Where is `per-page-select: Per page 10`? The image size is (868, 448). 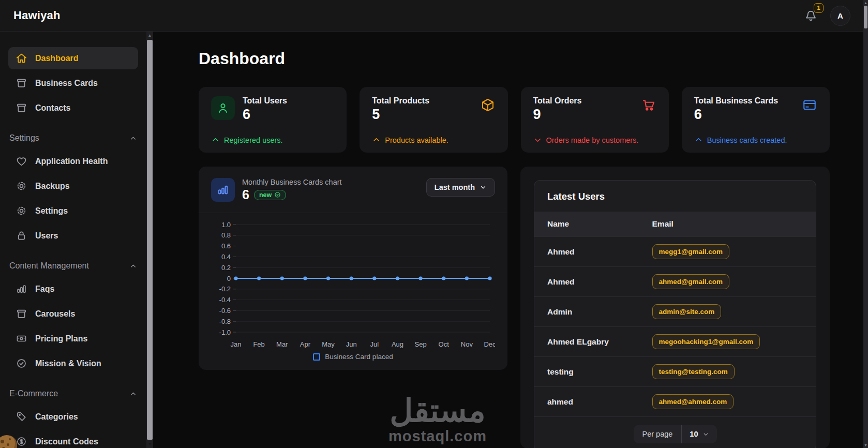 per-page-select: Per page 10 is located at coordinates (676, 434).